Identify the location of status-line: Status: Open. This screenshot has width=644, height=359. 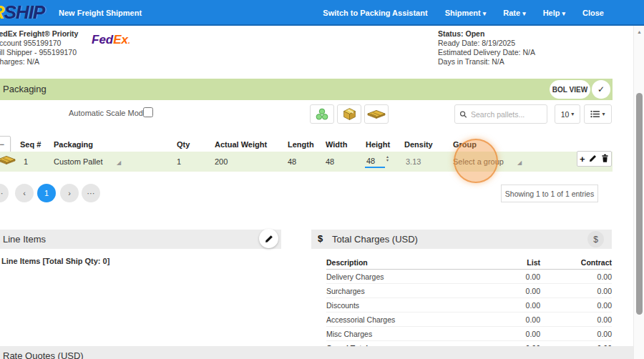
(487, 34).